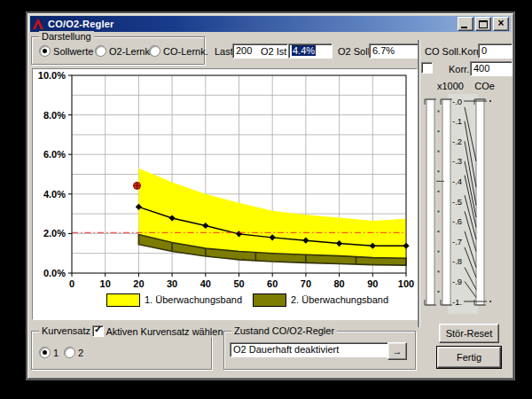 The image size is (532, 399). What do you see at coordinates (131, 51) in the screenshot?
I see `radio-o2-lernk-label: O2-Lernk.` at bounding box center [131, 51].